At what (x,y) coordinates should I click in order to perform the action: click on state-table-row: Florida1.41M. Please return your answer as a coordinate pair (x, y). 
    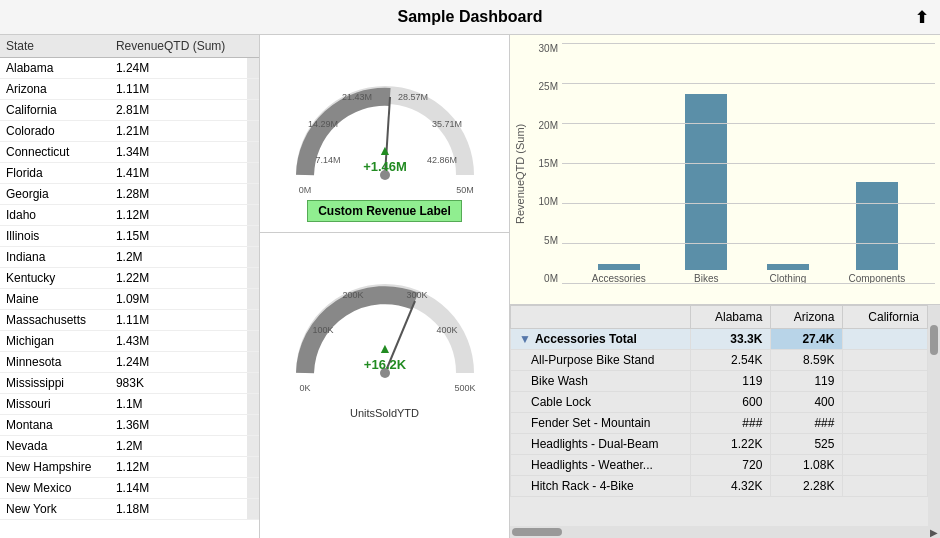
    Looking at the image, I should click on (130, 174).